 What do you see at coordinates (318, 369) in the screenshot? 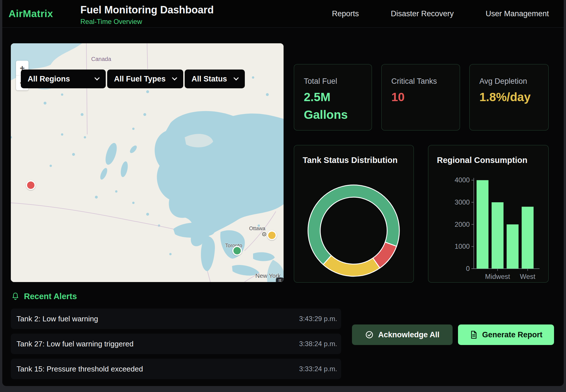
I see `alert-time: 3:33:24 p.m.` at bounding box center [318, 369].